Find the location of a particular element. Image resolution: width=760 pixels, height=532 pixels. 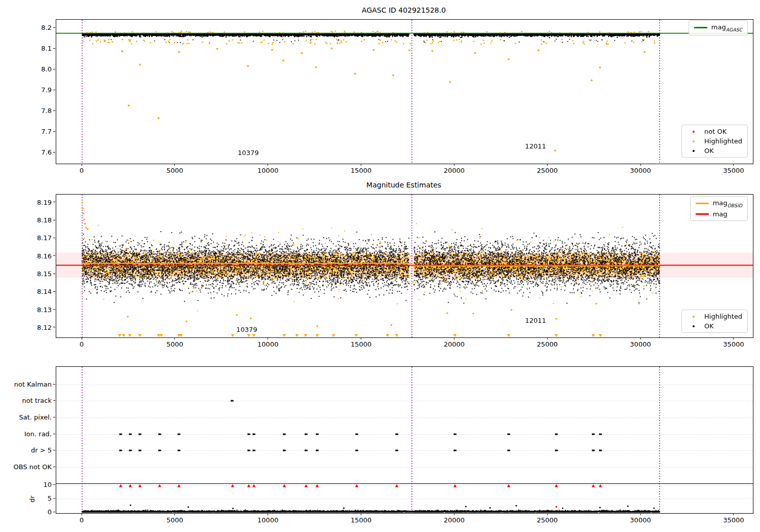

y-tick-label: 8.2 is located at coordinates (47, 27).